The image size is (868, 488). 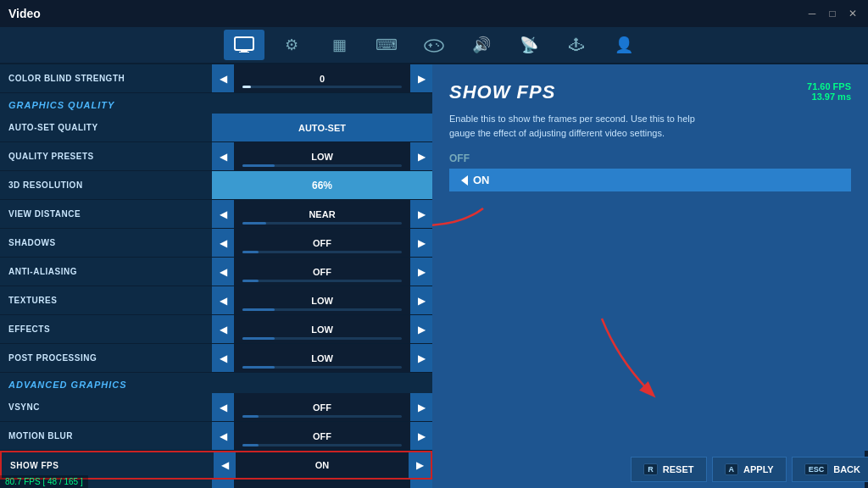 I want to click on setting-vsync: VSYNC ◀ OFF ▶, so click(x=216, y=408).